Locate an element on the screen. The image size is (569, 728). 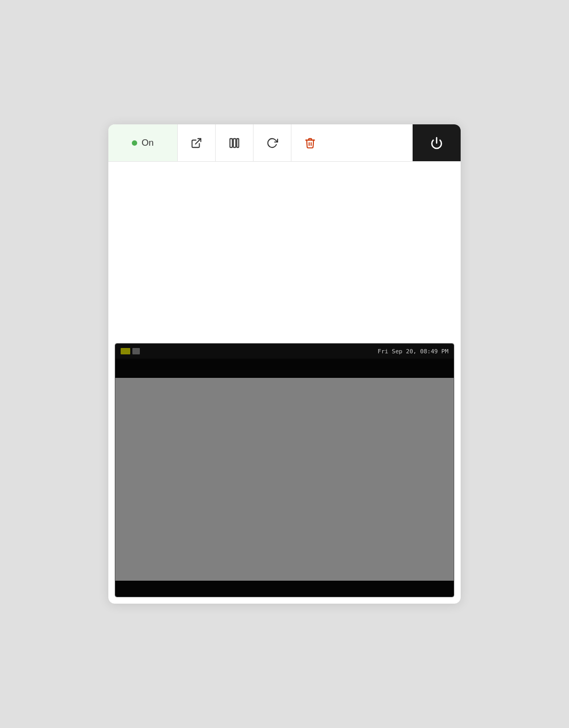
screen-black-bar-top is located at coordinates (284, 368).